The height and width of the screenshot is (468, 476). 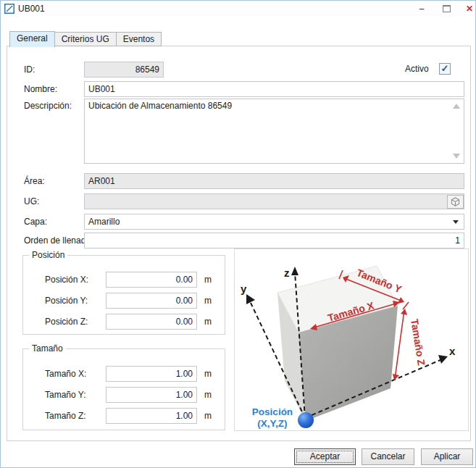 I want to click on activo-label: Activo, so click(x=417, y=69).